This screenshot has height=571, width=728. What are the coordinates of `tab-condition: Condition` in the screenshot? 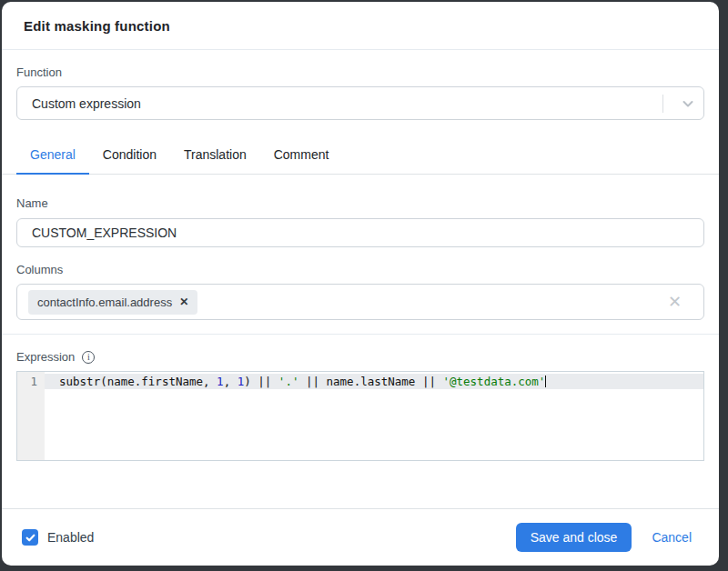 It's located at (129, 159).